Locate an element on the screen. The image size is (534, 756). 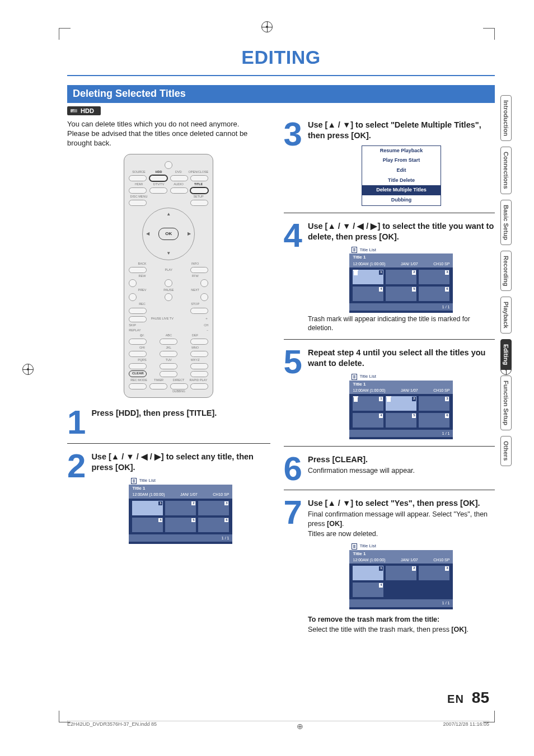
side-tabs: IntroductionConnectionsBasic SetupRecord… is located at coordinates (506, 281).